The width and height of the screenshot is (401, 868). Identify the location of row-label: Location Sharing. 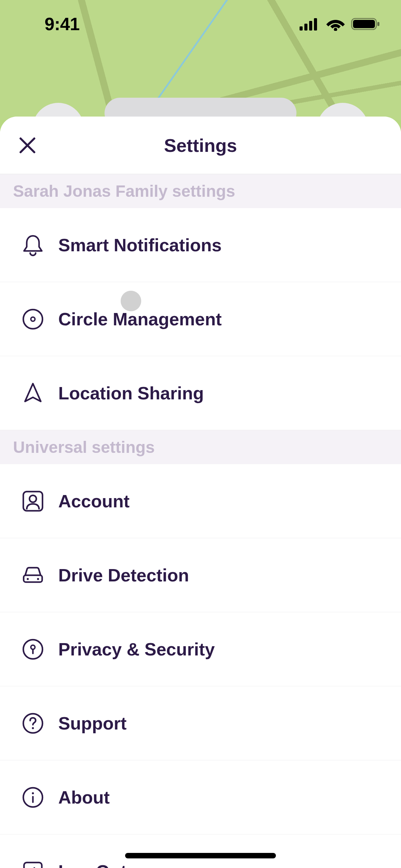
(131, 393).